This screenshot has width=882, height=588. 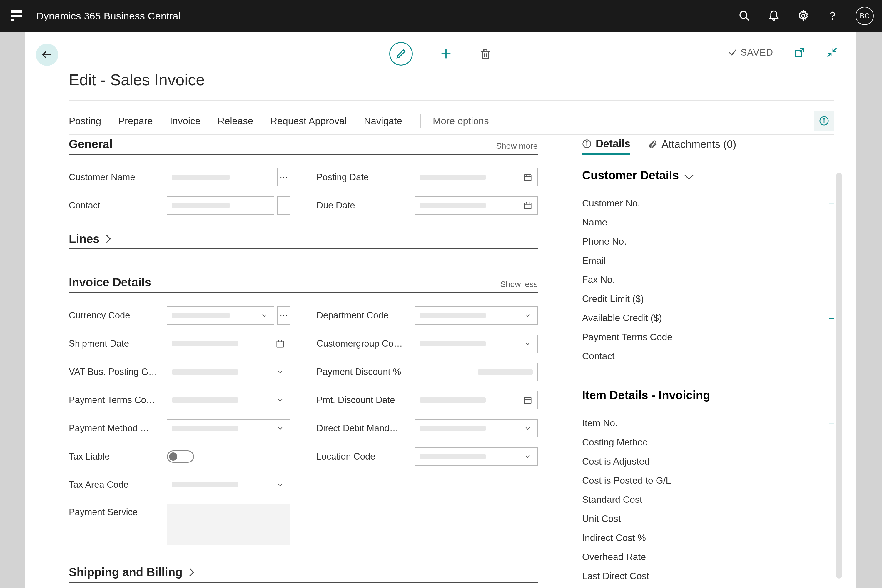 I want to click on user-avatar: BC, so click(x=865, y=16).